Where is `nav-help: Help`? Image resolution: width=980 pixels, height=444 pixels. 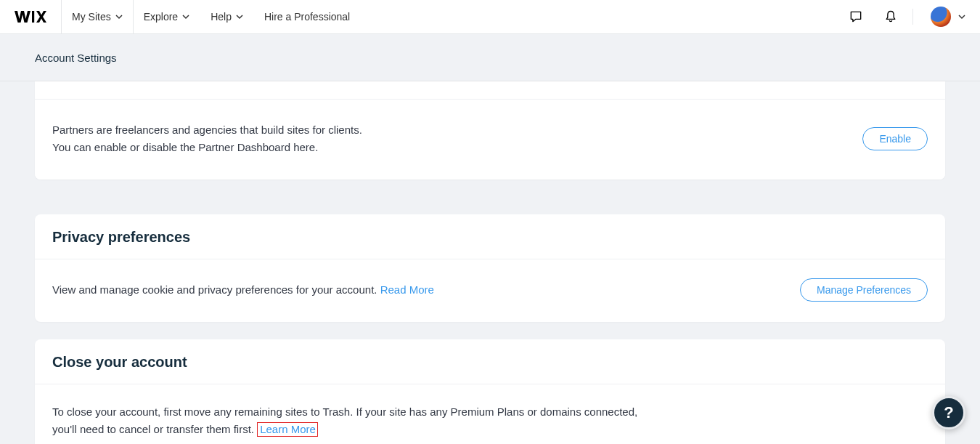
nav-help: Help is located at coordinates (227, 17).